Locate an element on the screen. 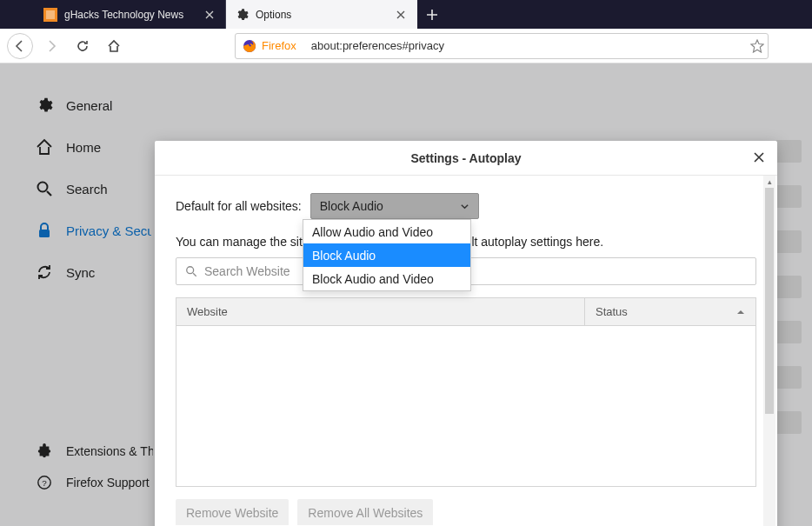 Image resolution: width=812 pixels, height=526 pixels. gear-icon is located at coordinates (242, 15).